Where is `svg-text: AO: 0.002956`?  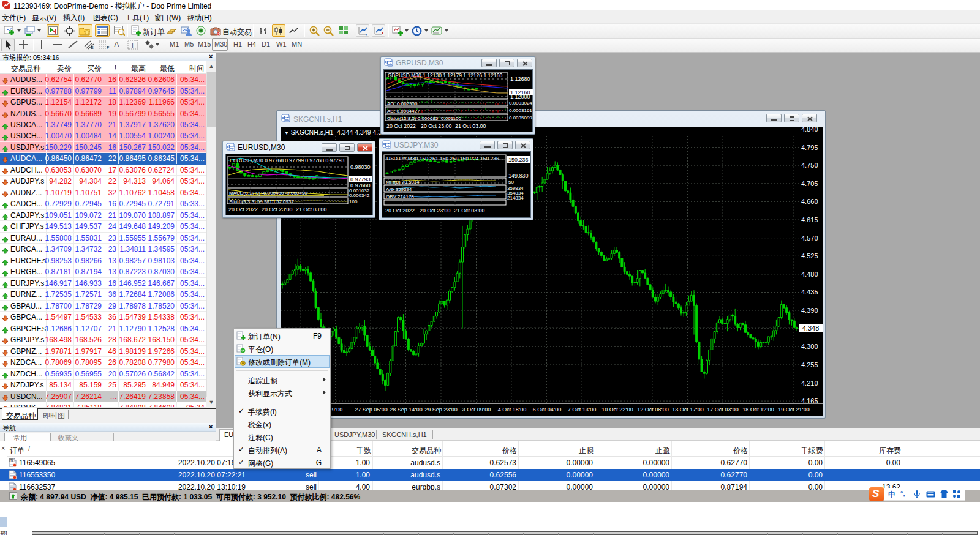 svg-text: AO: 0.002956 is located at coordinates (402, 104).